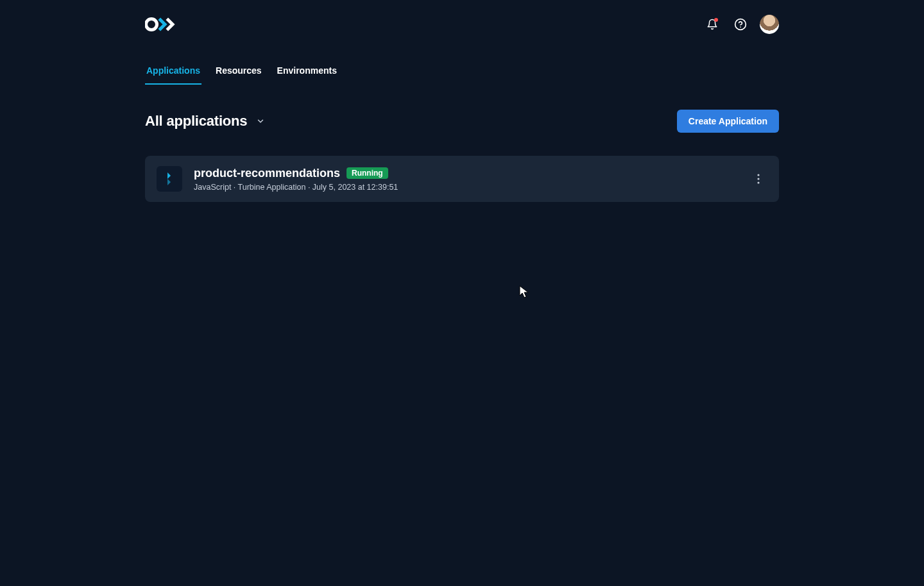 This screenshot has width=924, height=586. Describe the element at coordinates (462, 179) in the screenshot. I see `application-card: product-recommendations Running JavaScri…` at that location.